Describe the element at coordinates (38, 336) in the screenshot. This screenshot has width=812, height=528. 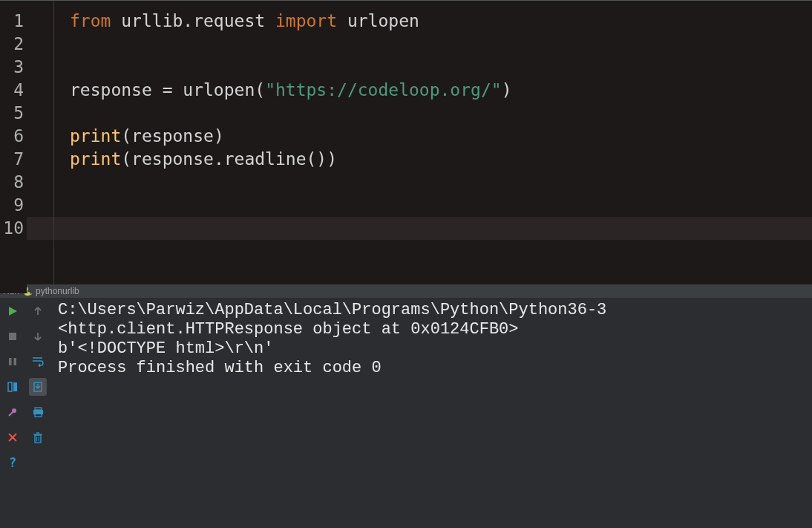
I see `scroll-down-button` at that location.